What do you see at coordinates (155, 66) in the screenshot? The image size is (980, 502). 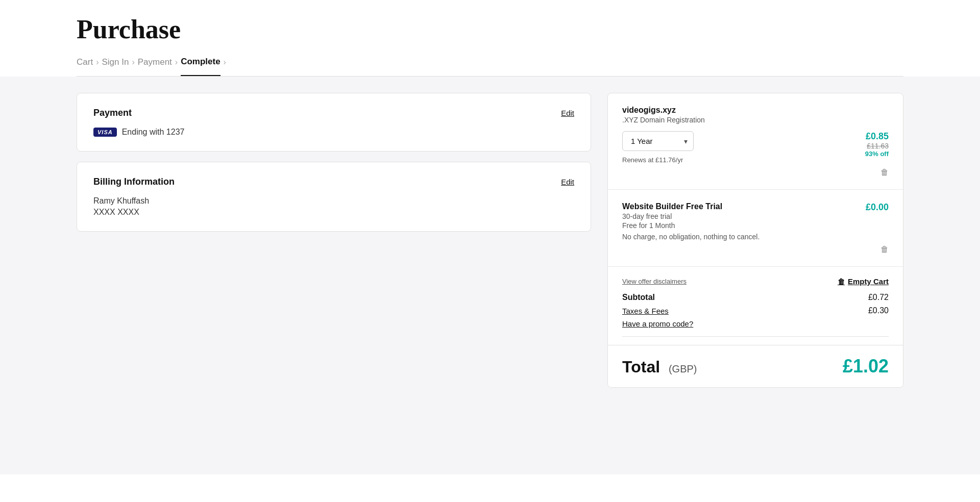 I see `breadcrumb-label-payment: Payment` at bounding box center [155, 66].